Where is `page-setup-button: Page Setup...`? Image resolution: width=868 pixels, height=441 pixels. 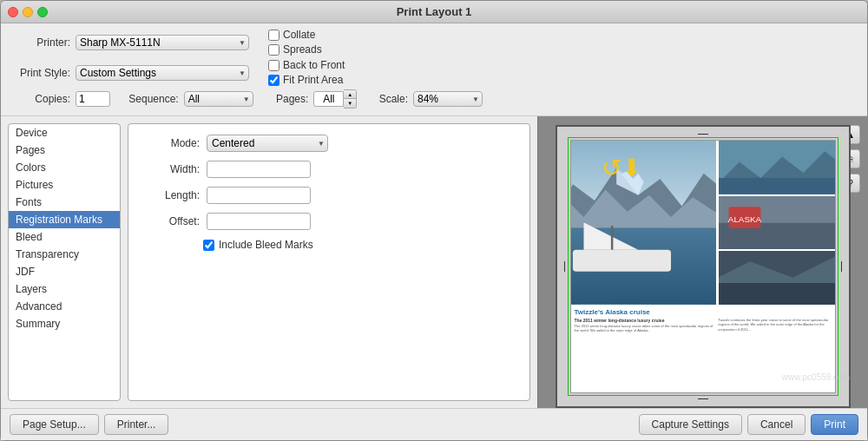
page-setup-button: Page Setup... is located at coordinates (54, 425).